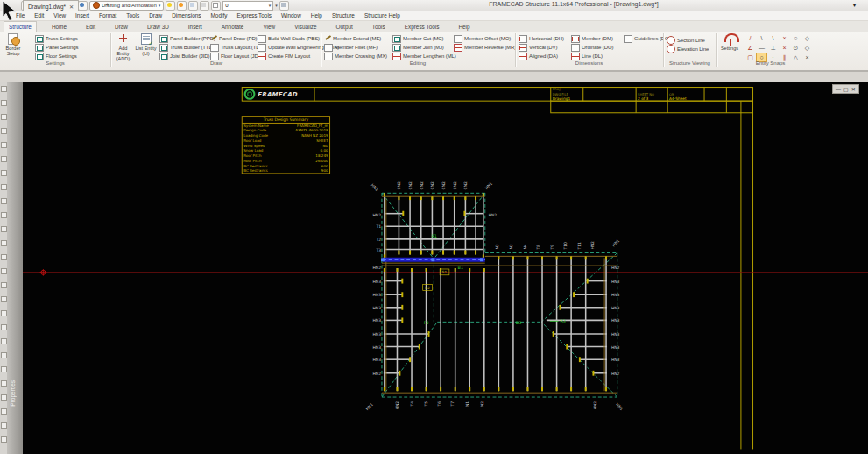 Image resolution: width=868 pixels, height=454 pixels. I want to click on menu-express-tools: Express Tools, so click(254, 16).